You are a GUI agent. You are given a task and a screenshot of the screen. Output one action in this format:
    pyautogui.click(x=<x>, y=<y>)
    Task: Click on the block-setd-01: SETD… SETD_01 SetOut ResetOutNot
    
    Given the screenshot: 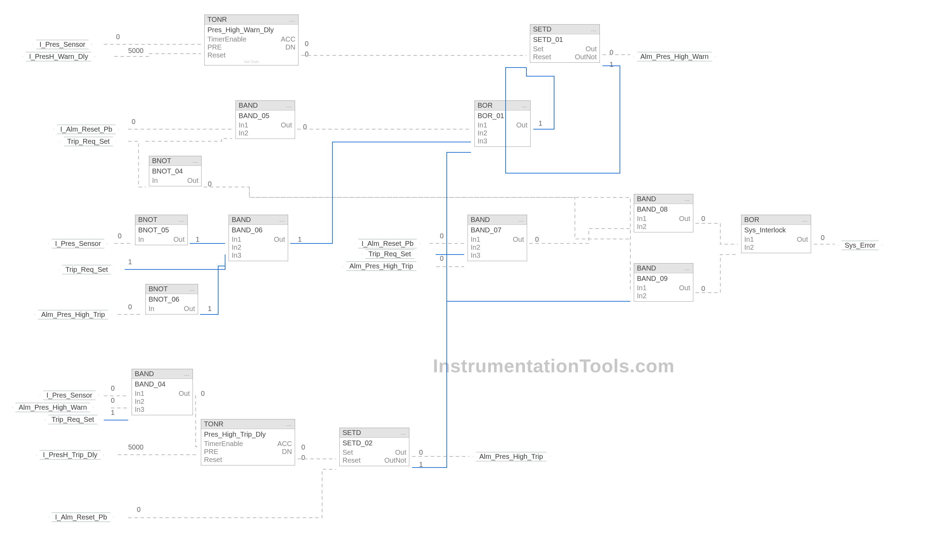 What is the action you would take?
    pyautogui.click(x=565, y=43)
    